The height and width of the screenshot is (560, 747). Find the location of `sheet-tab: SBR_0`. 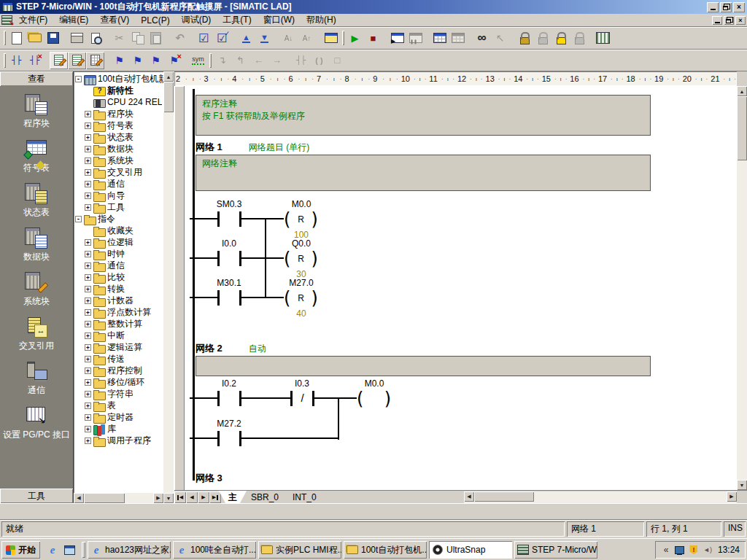

sheet-tab: SBR_0 is located at coordinates (265, 497).